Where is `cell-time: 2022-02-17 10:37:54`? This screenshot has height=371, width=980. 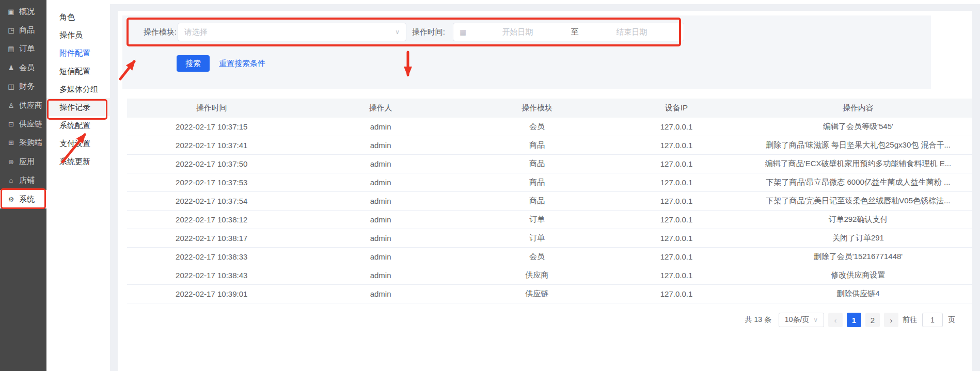
cell-time: 2022-02-17 10:37:54 is located at coordinates (212, 201).